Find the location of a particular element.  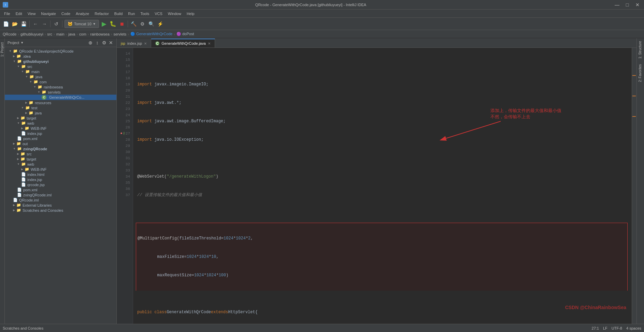

minimize-button: — is located at coordinates (617, 5).